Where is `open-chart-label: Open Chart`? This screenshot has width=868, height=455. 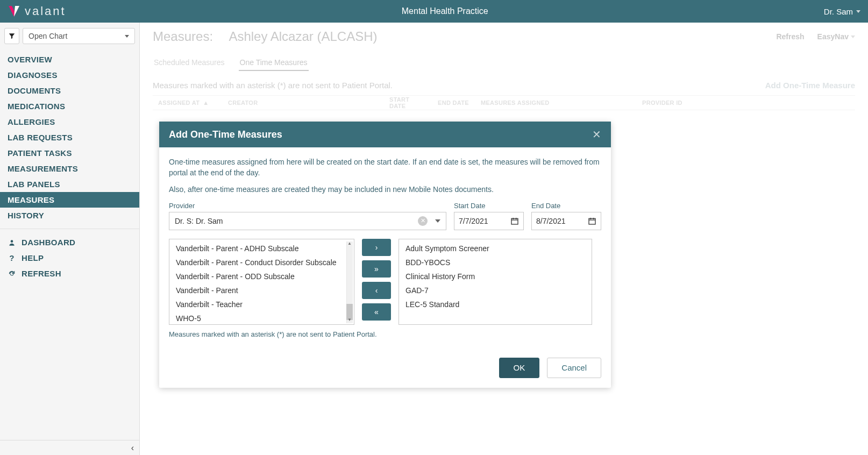 open-chart-label: Open Chart is located at coordinates (48, 36).